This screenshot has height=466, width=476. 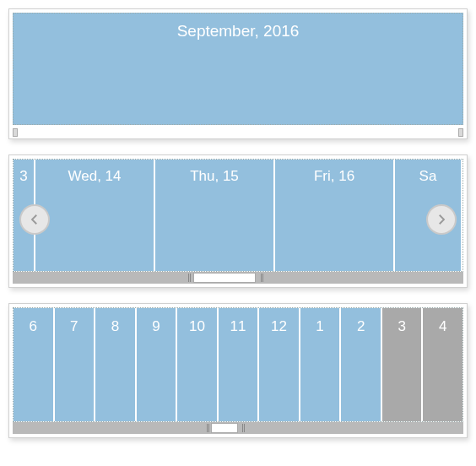 I want to click on hour-label: 8, so click(x=115, y=370).